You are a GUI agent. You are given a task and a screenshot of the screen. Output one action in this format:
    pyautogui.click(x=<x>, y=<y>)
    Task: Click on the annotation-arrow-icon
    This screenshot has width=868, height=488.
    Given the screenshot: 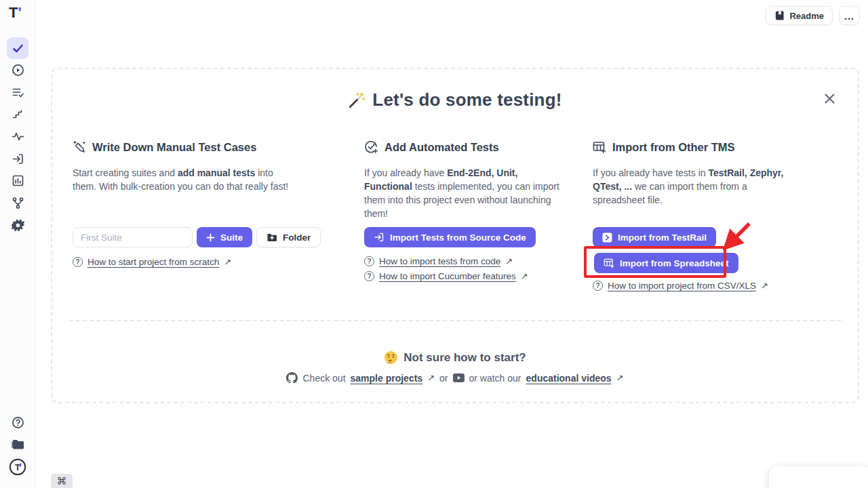 What is the action you would take?
    pyautogui.click(x=736, y=237)
    